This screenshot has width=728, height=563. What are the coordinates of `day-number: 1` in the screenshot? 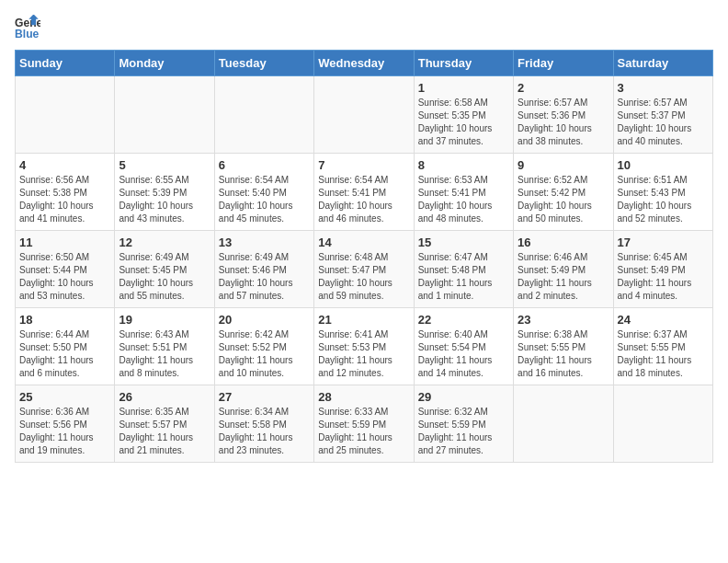 It's located at (463, 88).